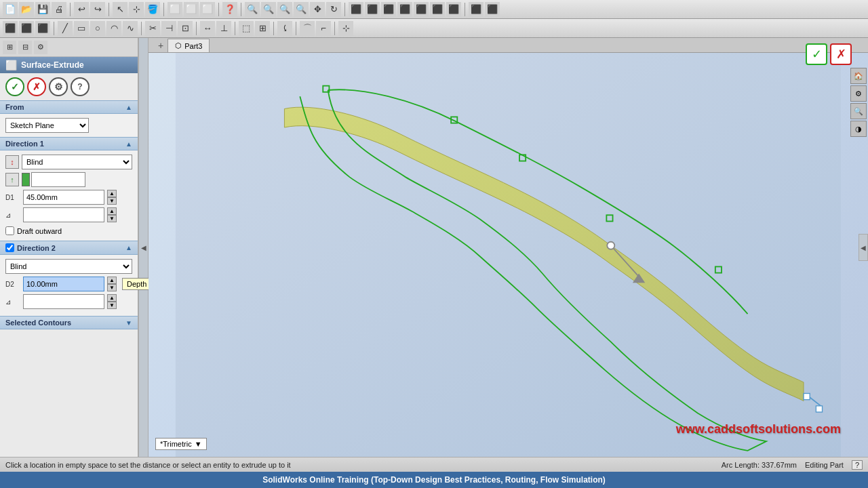 Image resolution: width=868 pixels, height=488 pixels. Describe the element at coordinates (230, 9) in the screenshot. I see `help-icon: ❓` at that location.